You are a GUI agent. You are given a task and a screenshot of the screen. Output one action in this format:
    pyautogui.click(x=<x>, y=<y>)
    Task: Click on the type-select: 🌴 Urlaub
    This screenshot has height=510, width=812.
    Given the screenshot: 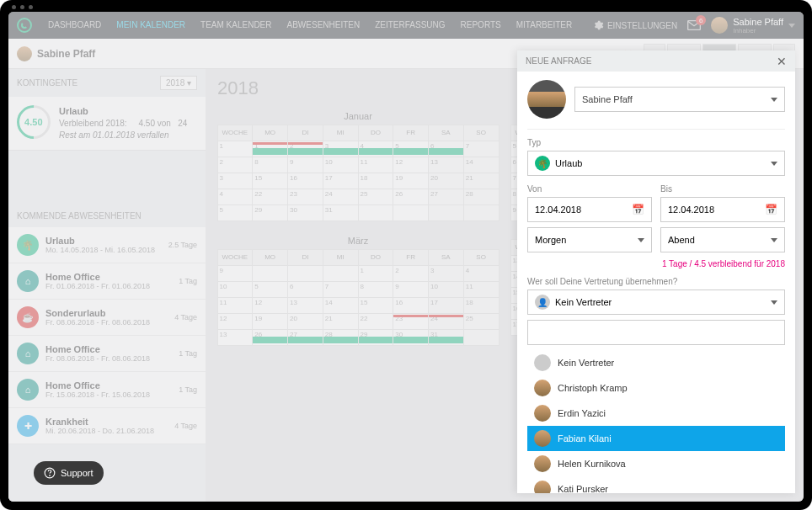 What is the action you would take?
    pyautogui.click(x=656, y=163)
    